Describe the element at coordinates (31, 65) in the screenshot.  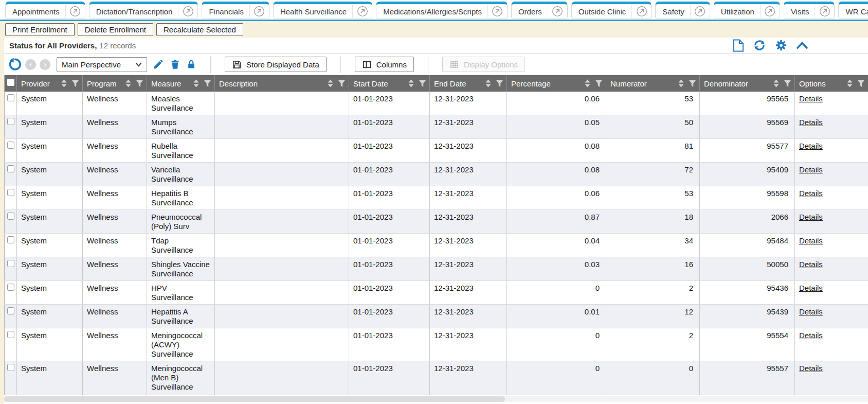
I see `back-arrow-icon: ‹` at that location.